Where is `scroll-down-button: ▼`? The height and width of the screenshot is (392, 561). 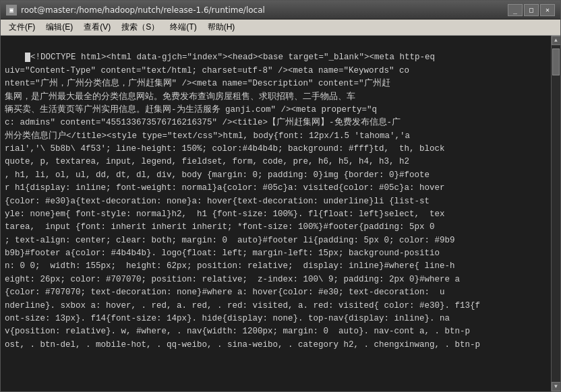 scroll-down-button: ▼ is located at coordinates (556, 387).